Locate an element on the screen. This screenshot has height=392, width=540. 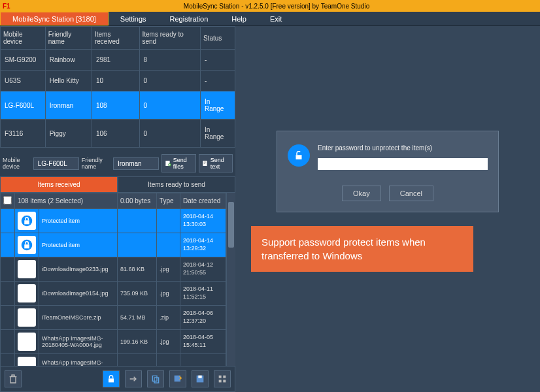
items-tabs: Items received Items ready to send is located at coordinates (118, 184).